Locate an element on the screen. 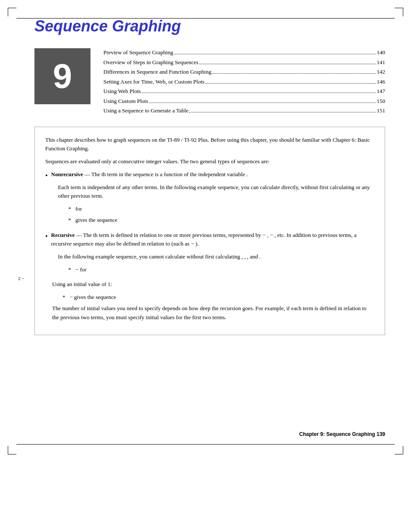 The image size is (411, 532). chapter-title: Sequence Graphing is located at coordinates (210, 26).